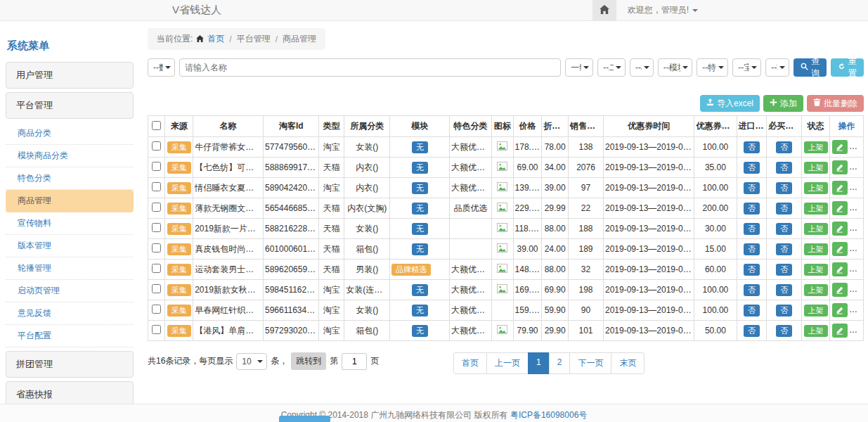  I want to click on module-subcategory-select: --模块下分类--, so click(675, 68).